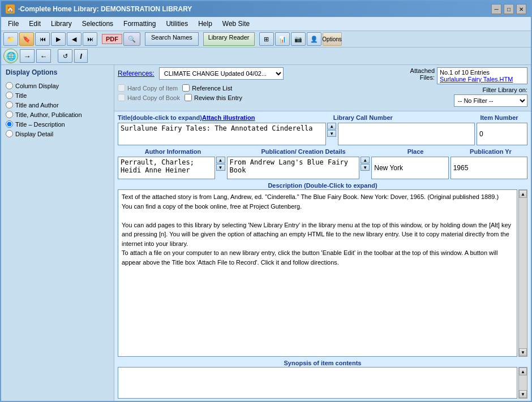  Describe the element at coordinates (58, 124) in the screenshot. I see `radio-title-desc: Title – Description` at that location.